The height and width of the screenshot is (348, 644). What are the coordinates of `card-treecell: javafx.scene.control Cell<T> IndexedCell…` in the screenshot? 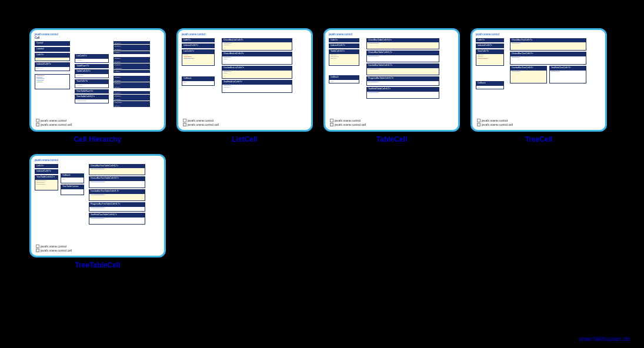 It's located at (539, 86).